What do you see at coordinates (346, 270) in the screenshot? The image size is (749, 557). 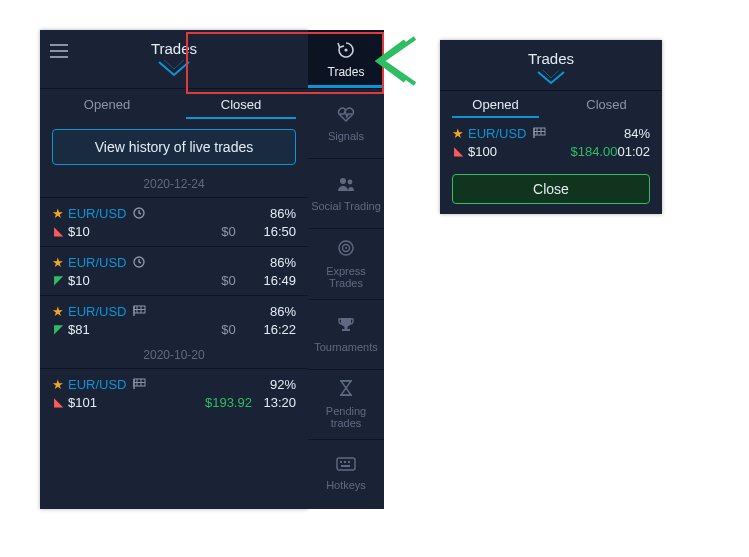 I see `side-rail: Trades Signals Social Trading Express Tr…` at bounding box center [346, 270].